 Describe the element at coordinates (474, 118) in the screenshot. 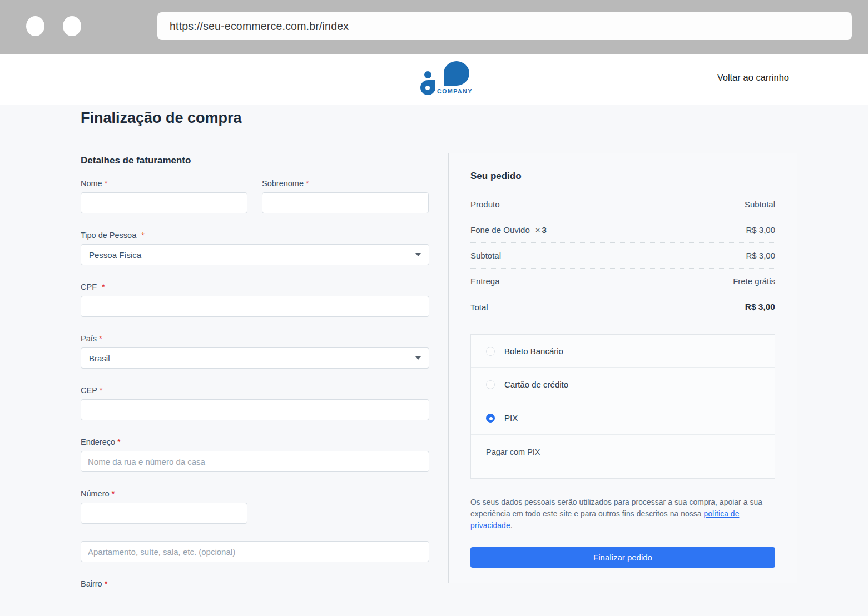

I see `page-title: Finalização de compra` at that location.